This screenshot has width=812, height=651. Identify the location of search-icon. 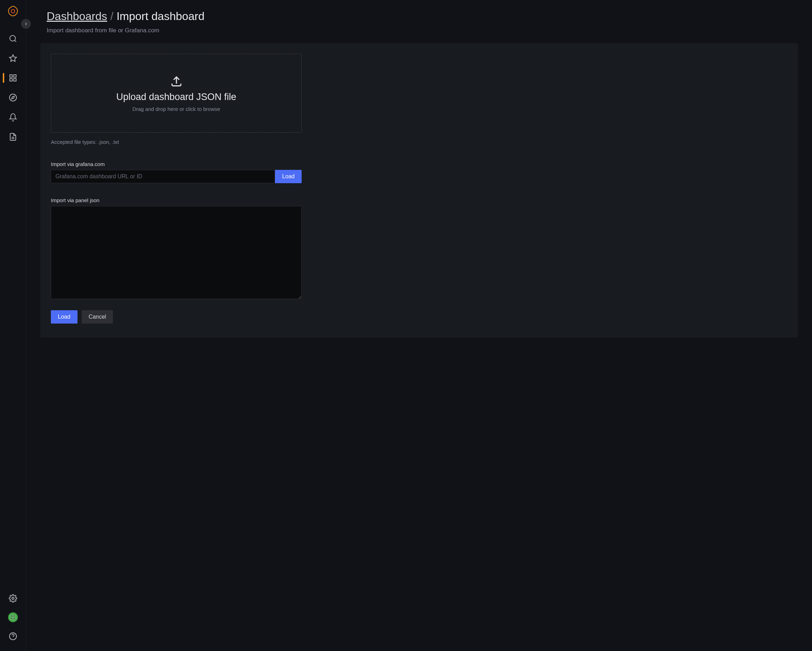
(13, 38).